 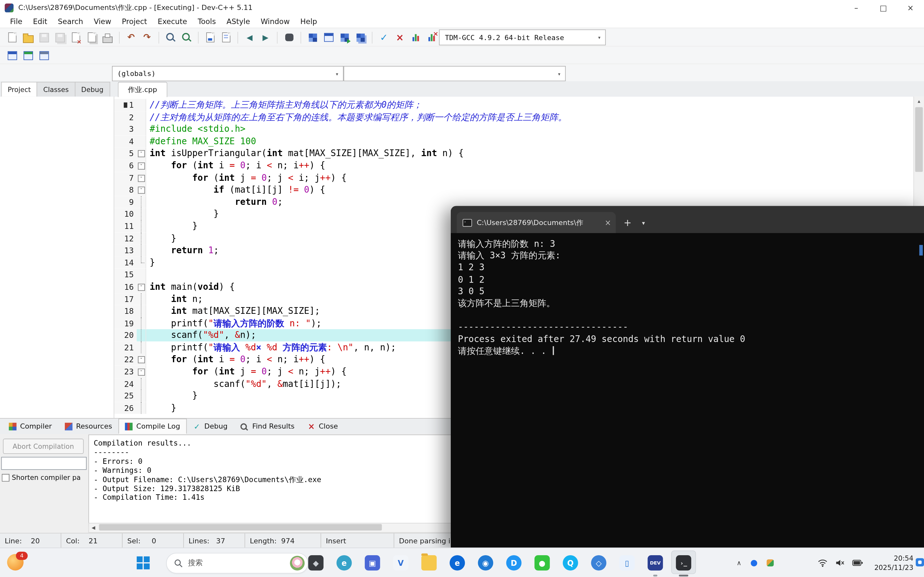 I want to click on taskbar-app-file-explorer, so click(x=429, y=562).